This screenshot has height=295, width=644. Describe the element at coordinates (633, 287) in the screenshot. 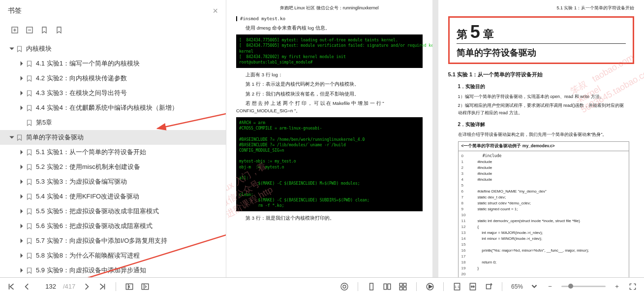

I see `fullscreen-icon` at that location.